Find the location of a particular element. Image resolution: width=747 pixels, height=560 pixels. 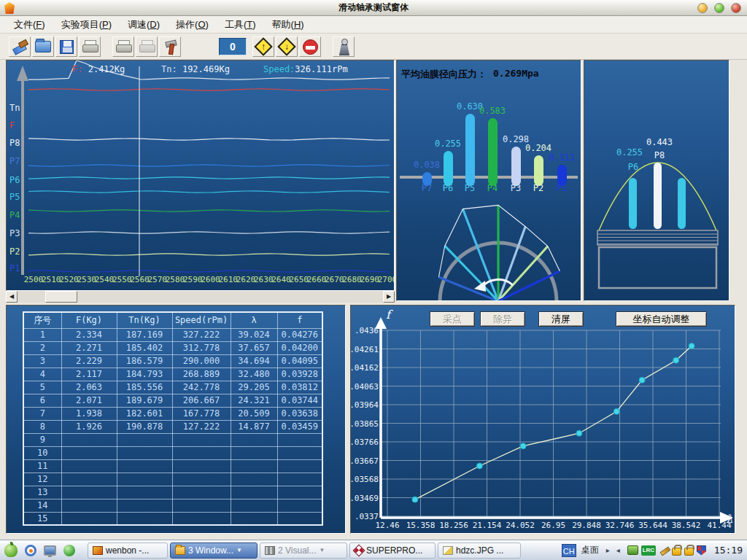

table-row: 42.117184.793268.88932.4800.03928 is located at coordinates (173, 374).